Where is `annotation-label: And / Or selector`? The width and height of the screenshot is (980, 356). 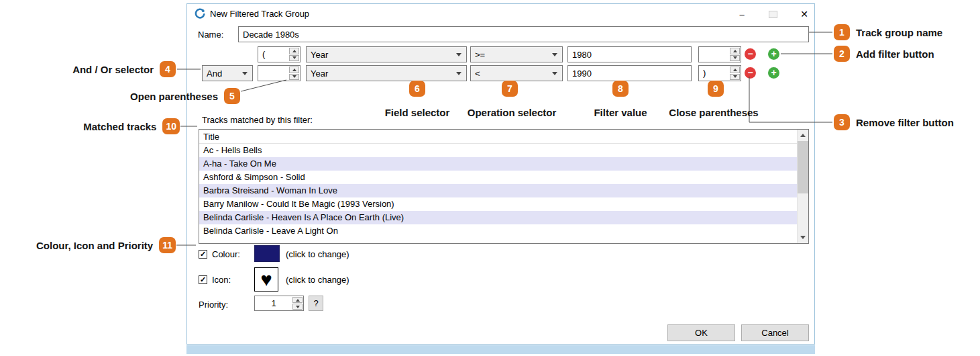 annotation-label: And / Or selector is located at coordinates (113, 70).